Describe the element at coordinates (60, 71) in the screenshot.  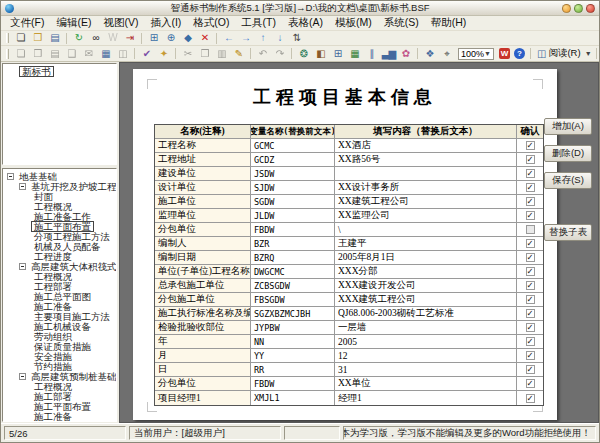
I see `tree-item: 新标书` at that location.